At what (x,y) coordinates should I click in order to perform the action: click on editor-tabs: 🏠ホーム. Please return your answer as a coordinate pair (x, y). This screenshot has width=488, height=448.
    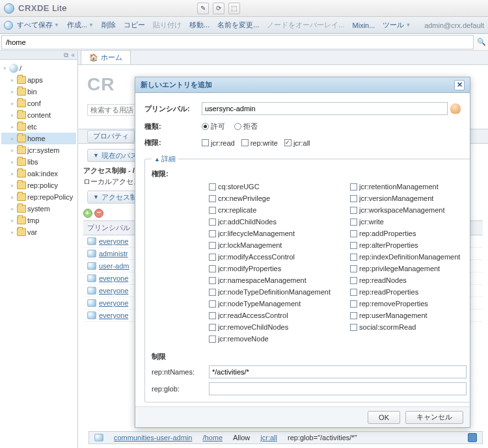
    Looking at the image, I should click on (283, 58).